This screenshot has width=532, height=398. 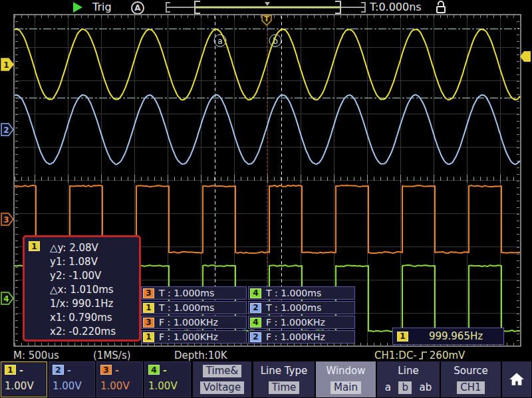 What do you see at coordinates (517, 379) in the screenshot?
I see `home-icon` at bounding box center [517, 379].